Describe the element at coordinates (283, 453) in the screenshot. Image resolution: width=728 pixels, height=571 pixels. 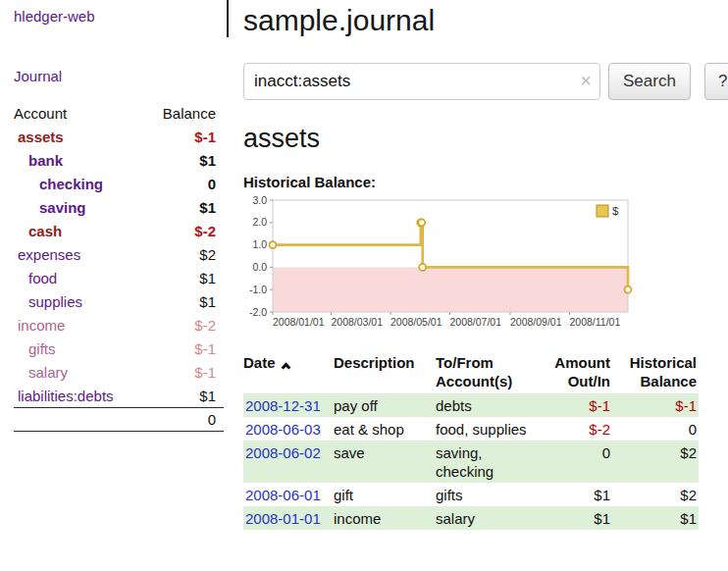
I see `transaction-date-link: 2008-06-02` at that location.